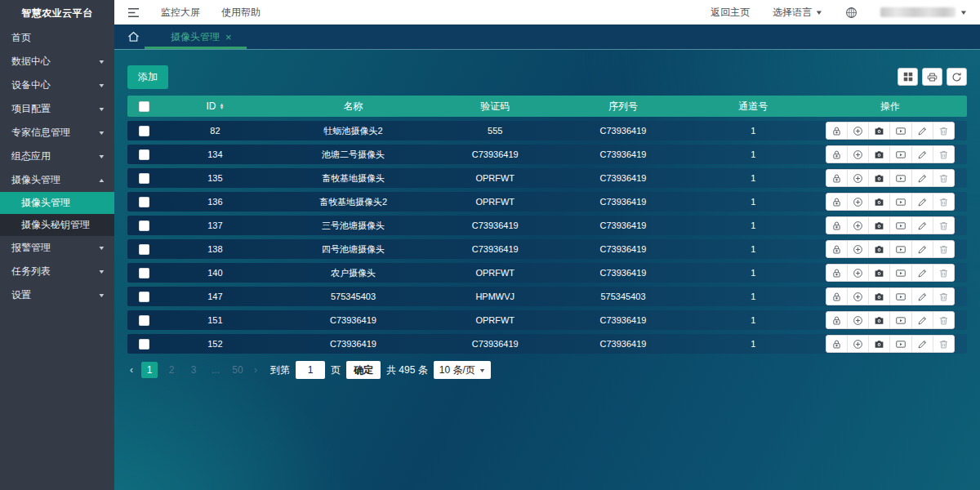  I want to click on page-button-1: 1, so click(149, 370).